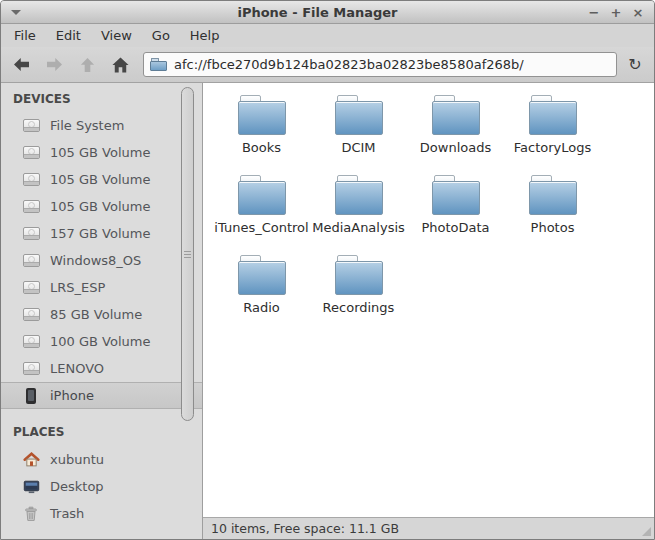 This screenshot has height=540, width=655. I want to click on folder-item-photodata: PhotoData, so click(456, 215).